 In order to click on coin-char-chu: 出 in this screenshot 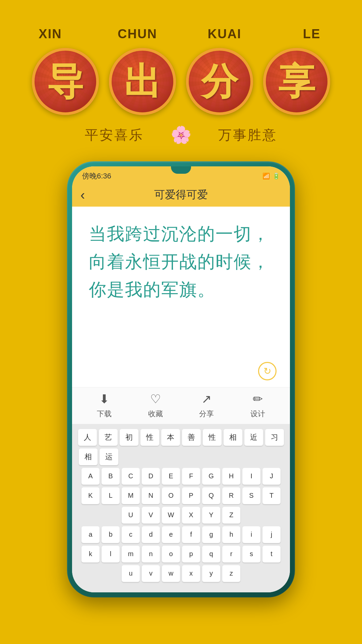, I will do `click(142, 82)`.